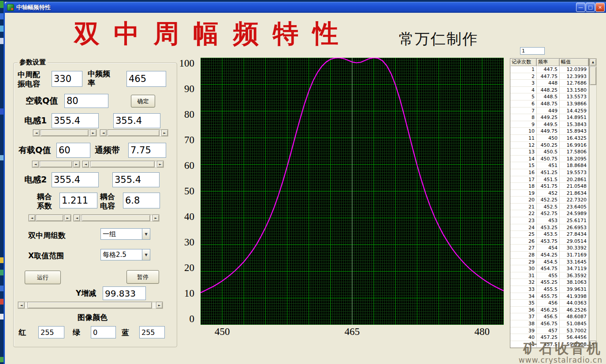 This screenshot has width=606, height=364. Describe the element at coordinates (146, 79) in the screenshot. I see `if-frequency-input` at that location.